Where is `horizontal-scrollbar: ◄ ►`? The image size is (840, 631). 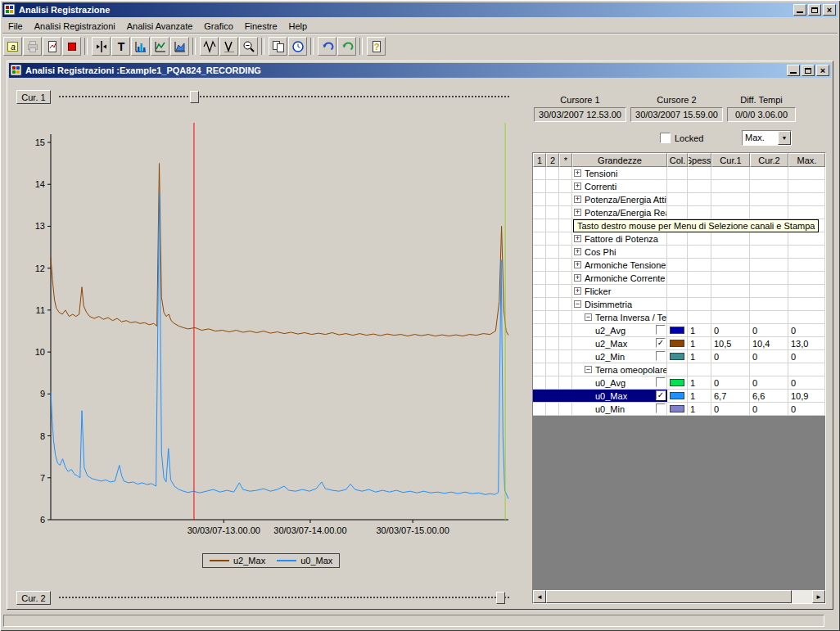
horizontal-scrollbar: ◄ ► is located at coordinates (680, 597).